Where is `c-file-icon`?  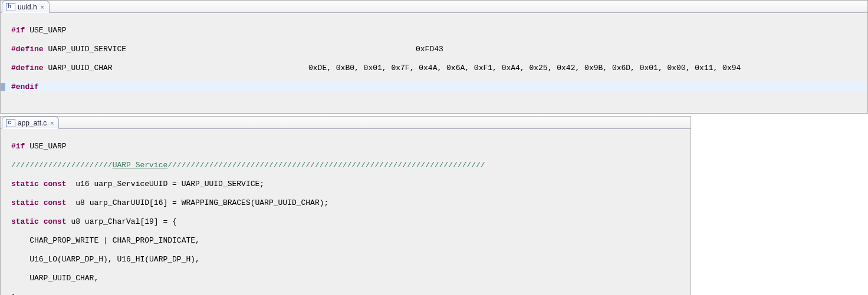 c-file-icon is located at coordinates (11, 123).